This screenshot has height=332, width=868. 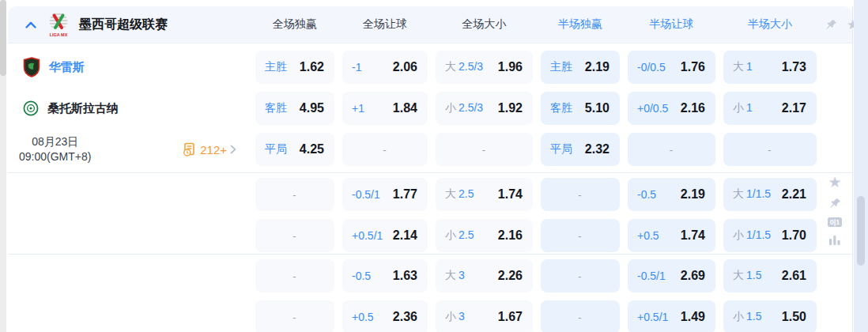 What do you see at coordinates (455, 317) in the screenshot?
I see `odds-label: 小3` at bounding box center [455, 317].